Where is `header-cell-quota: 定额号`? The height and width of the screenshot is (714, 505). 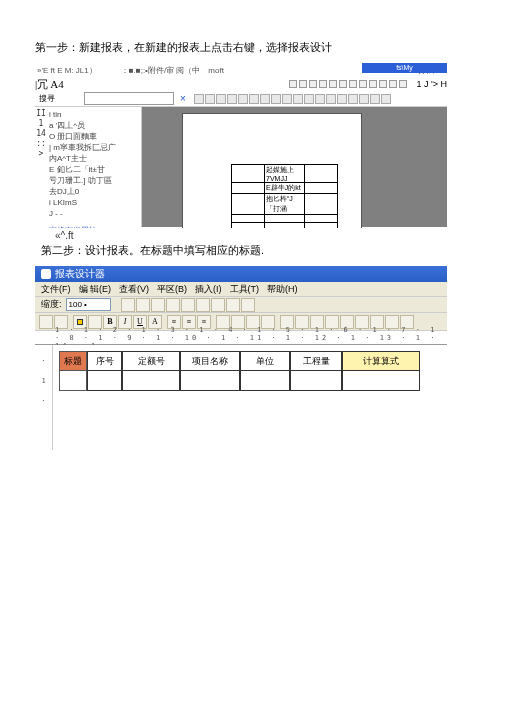
header-cell-quota: 定额号 is located at coordinates (151, 361).